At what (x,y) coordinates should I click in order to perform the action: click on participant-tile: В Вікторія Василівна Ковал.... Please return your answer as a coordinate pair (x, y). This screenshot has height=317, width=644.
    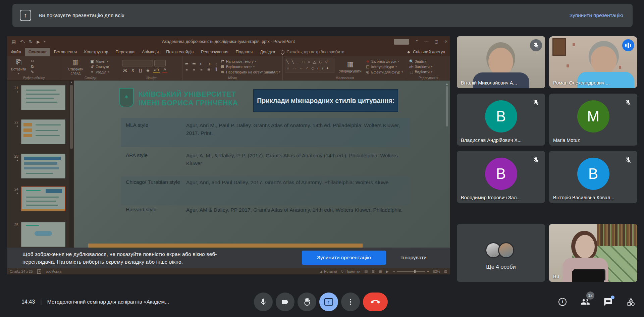
    Looking at the image, I should click on (593, 177).